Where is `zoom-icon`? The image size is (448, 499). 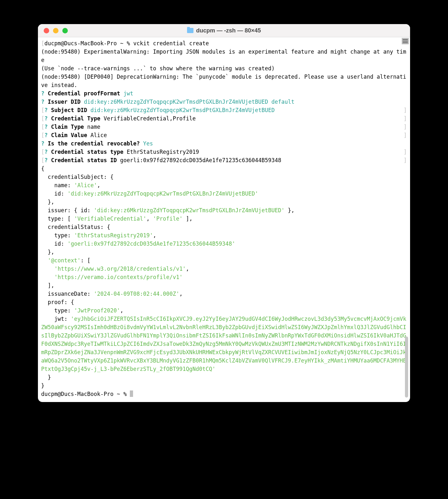
zoom-icon is located at coordinates (65, 31).